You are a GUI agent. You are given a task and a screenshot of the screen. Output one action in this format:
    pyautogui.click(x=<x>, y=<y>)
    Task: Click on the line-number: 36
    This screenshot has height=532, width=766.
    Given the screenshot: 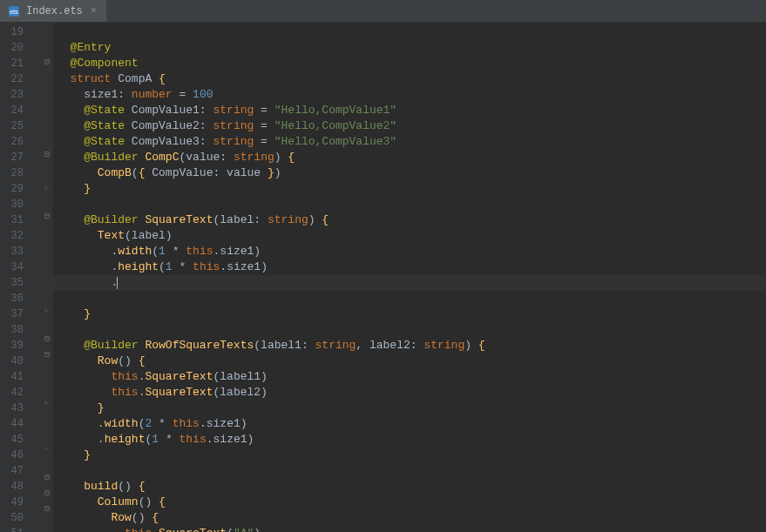 What is the action you would take?
    pyautogui.click(x=21, y=299)
    